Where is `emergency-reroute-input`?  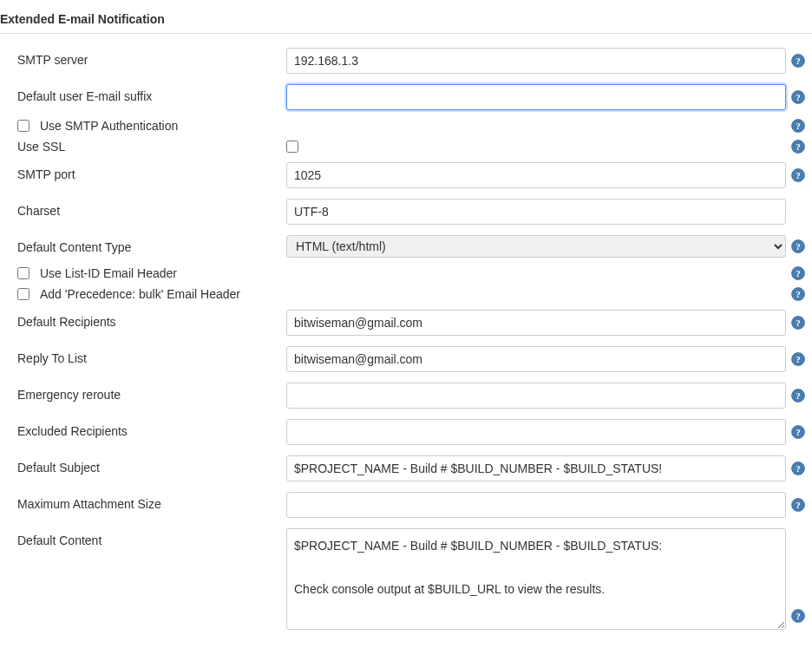
emergency-reroute-input is located at coordinates (536, 396).